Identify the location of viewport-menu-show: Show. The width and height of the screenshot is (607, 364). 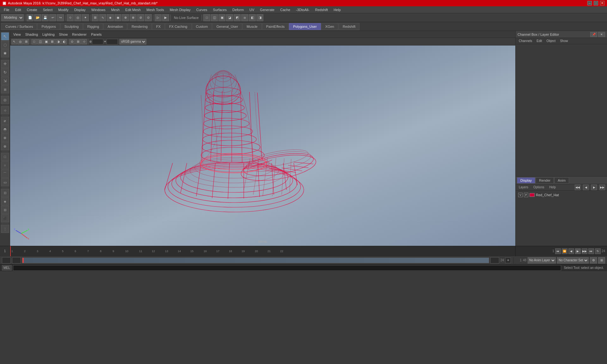
(64, 34).